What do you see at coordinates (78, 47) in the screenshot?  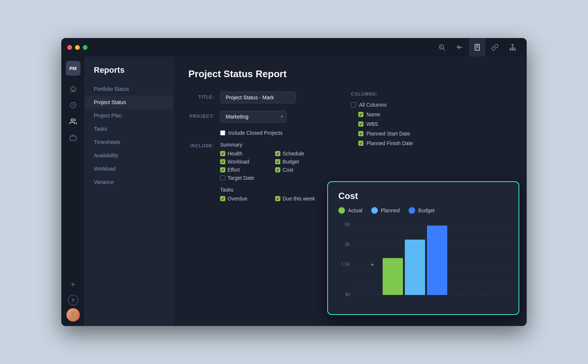 I see `traffic-lights` at bounding box center [78, 47].